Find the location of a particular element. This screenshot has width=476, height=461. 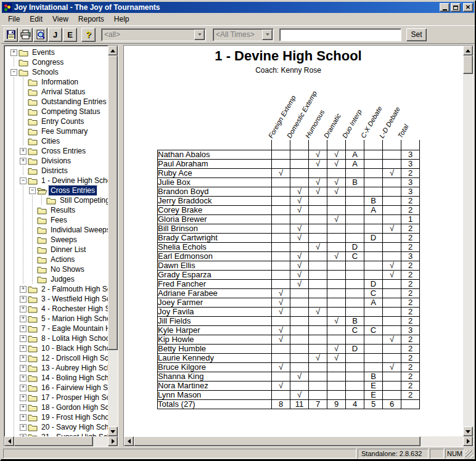

tree-vscroll-thumb is located at coordinates (113, 203).